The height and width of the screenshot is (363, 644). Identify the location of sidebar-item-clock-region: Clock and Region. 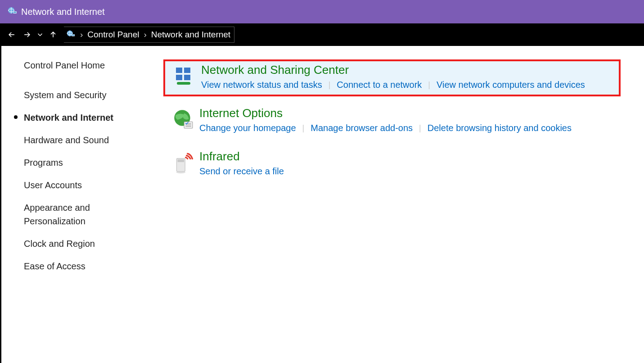
(89, 244).